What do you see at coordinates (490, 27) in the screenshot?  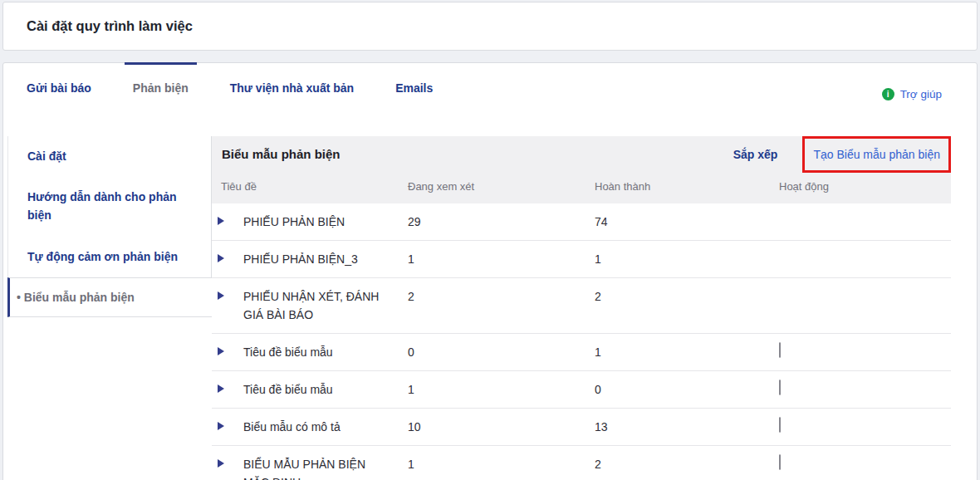 I see `page-header: Cài đặt quy trình làm việc` at bounding box center [490, 27].